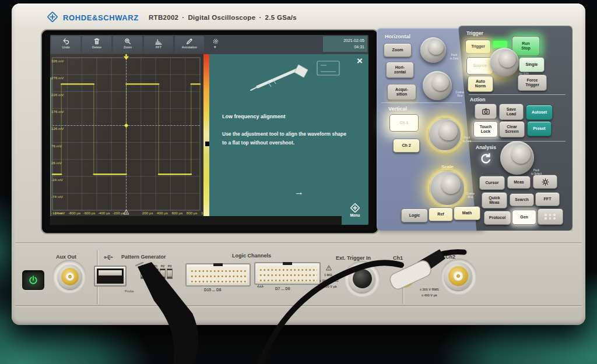 The width and height of the screenshot is (597, 364). What do you see at coordinates (539, 129) in the screenshot?
I see `preset-button: Preset` at bounding box center [539, 129].